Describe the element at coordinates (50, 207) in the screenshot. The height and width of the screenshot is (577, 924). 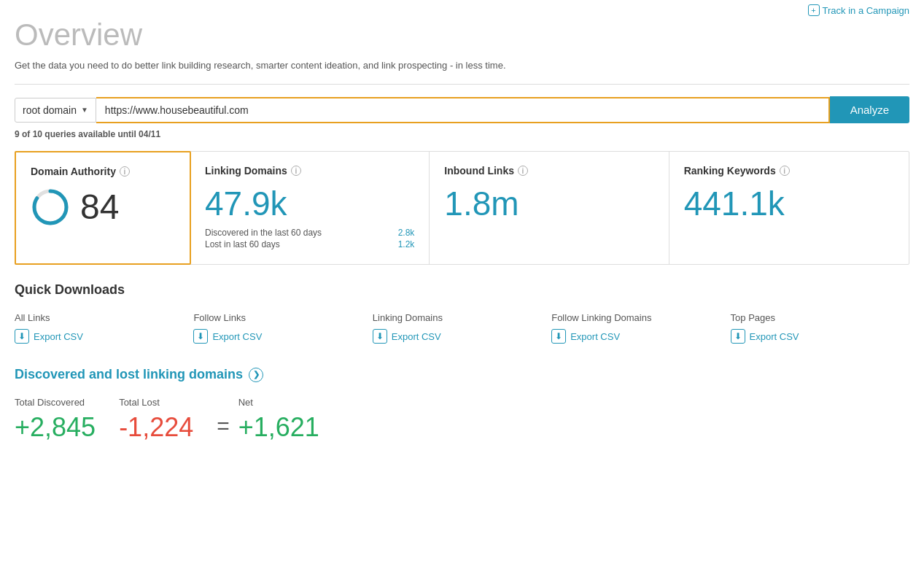
I see `domain-authority-circle` at that location.